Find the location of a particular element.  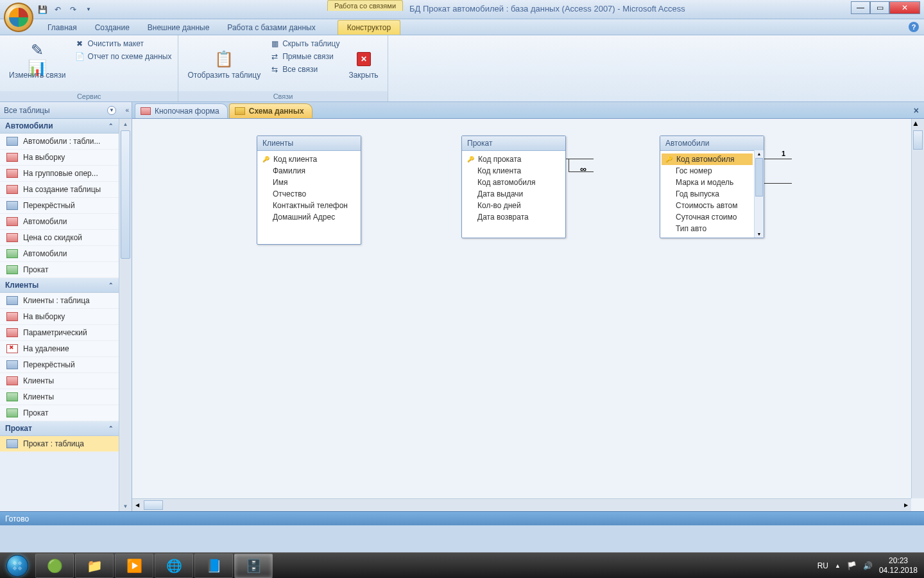

table-field: Суточная стоимо is located at coordinates (707, 217).